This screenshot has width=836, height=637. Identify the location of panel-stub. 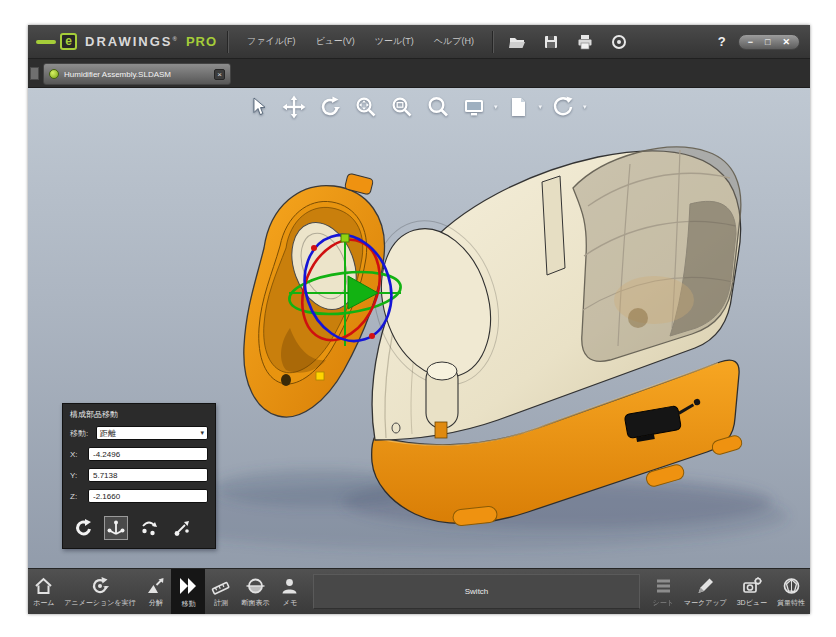
(34, 74).